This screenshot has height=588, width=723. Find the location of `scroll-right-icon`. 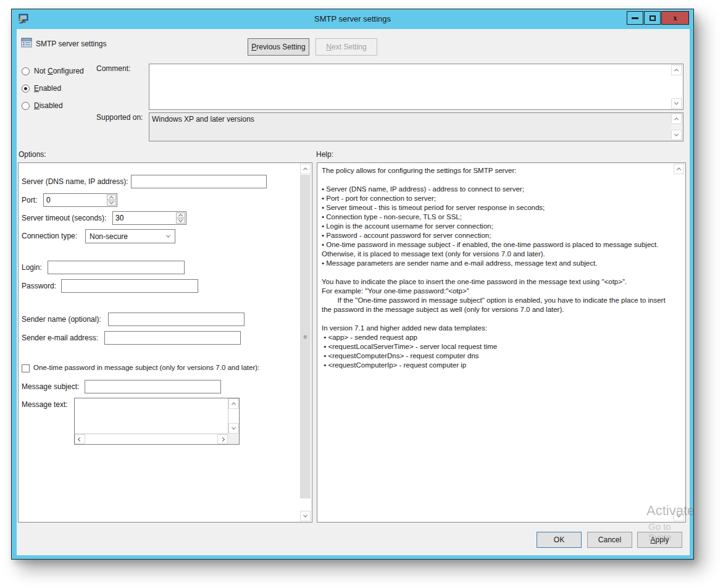

scroll-right-icon is located at coordinates (222, 439).